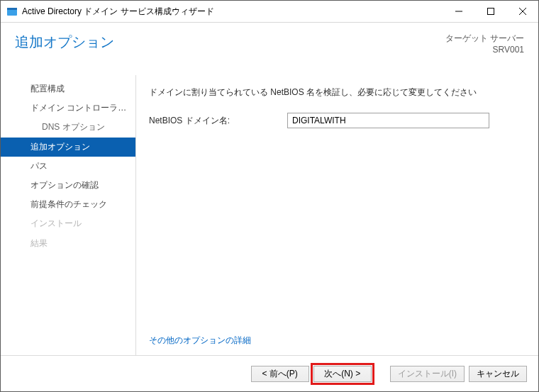  I want to click on step-prereq: 前提条件のチェック, so click(68, 204).